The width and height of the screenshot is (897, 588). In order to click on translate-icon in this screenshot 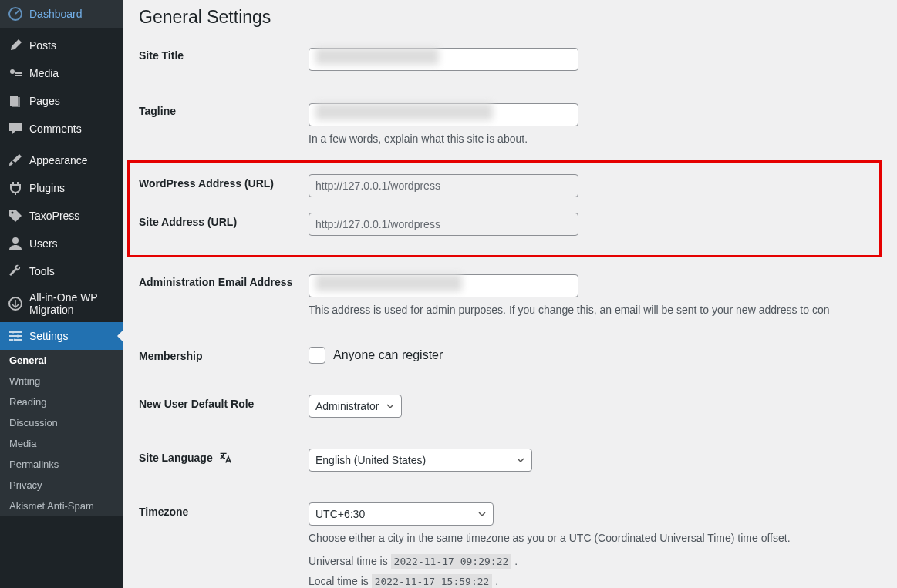, I will do `click(225, 459)`.